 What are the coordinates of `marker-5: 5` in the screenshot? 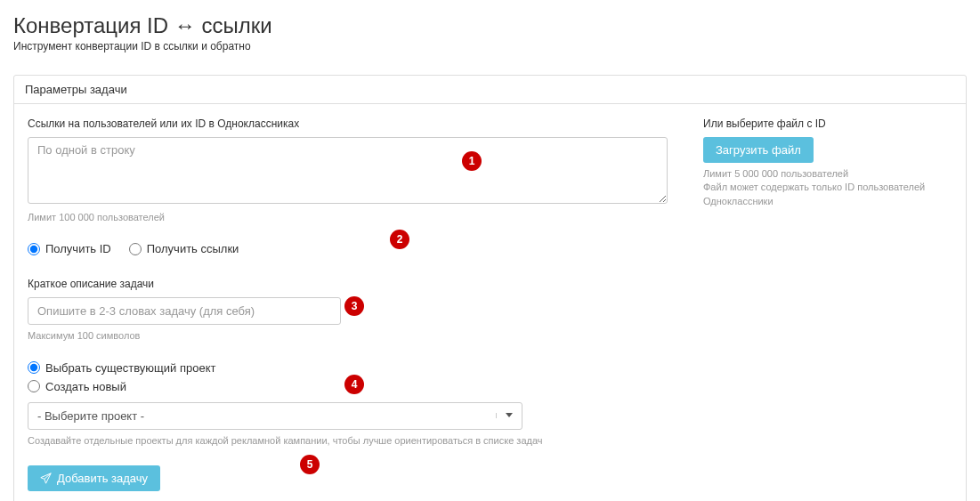 It's located at (310, 465).